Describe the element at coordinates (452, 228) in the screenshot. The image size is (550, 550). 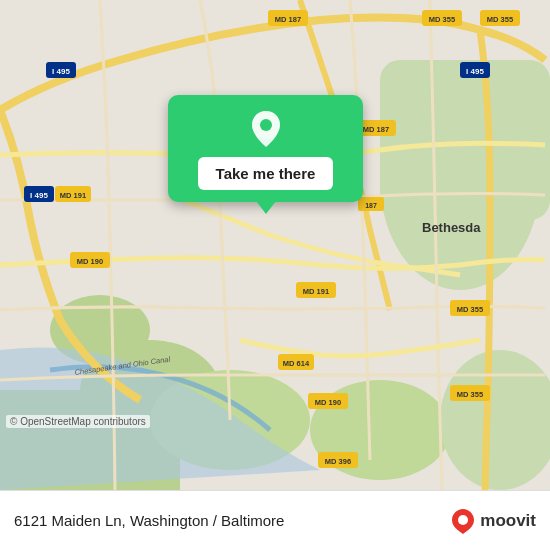
I see `svg-text: Bethesda` at that location.